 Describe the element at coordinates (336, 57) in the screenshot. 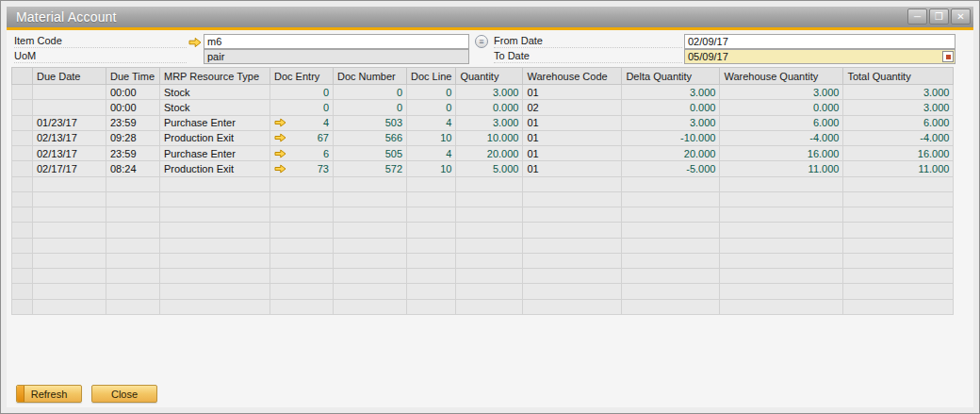

I see `uom-input` at that location.